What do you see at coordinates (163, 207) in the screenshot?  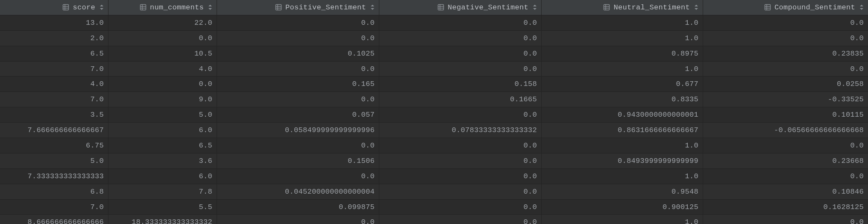 I see `table-cell: 5.5` at bounding box center [163, 207].